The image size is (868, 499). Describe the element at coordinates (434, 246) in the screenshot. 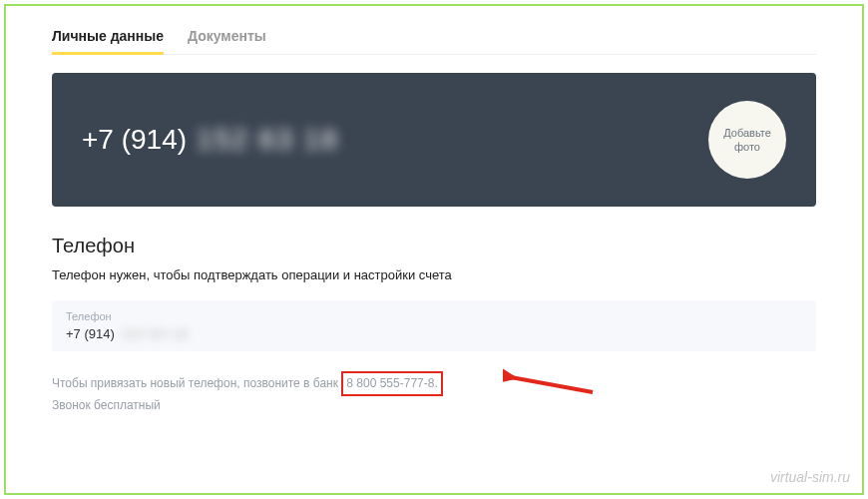

I see `section-title-phone: Телефон` at that location.